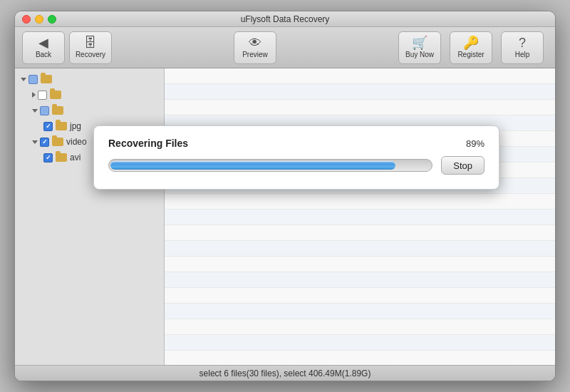  What do you see at coordinates (33, 80) in the screenshot?
I see `checkbox-root` at bounding box center [33, 80].